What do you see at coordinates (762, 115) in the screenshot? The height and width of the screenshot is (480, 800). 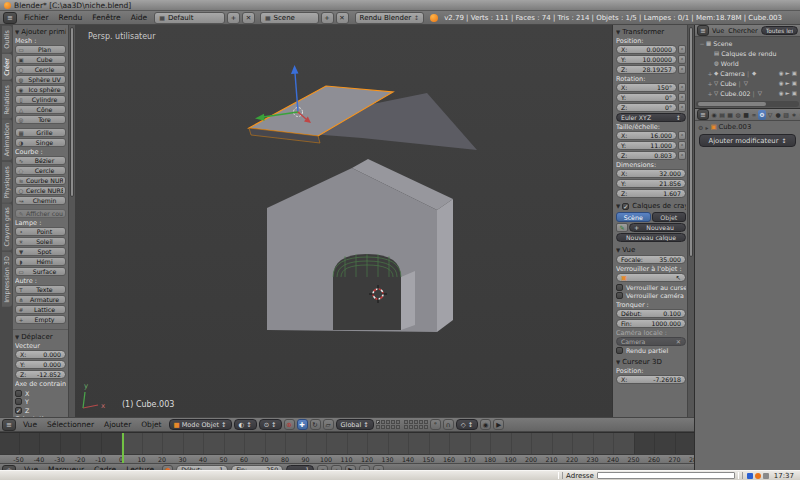 I see `properties-tab-modifiers: ⚙` at bounding box center [762, 115].